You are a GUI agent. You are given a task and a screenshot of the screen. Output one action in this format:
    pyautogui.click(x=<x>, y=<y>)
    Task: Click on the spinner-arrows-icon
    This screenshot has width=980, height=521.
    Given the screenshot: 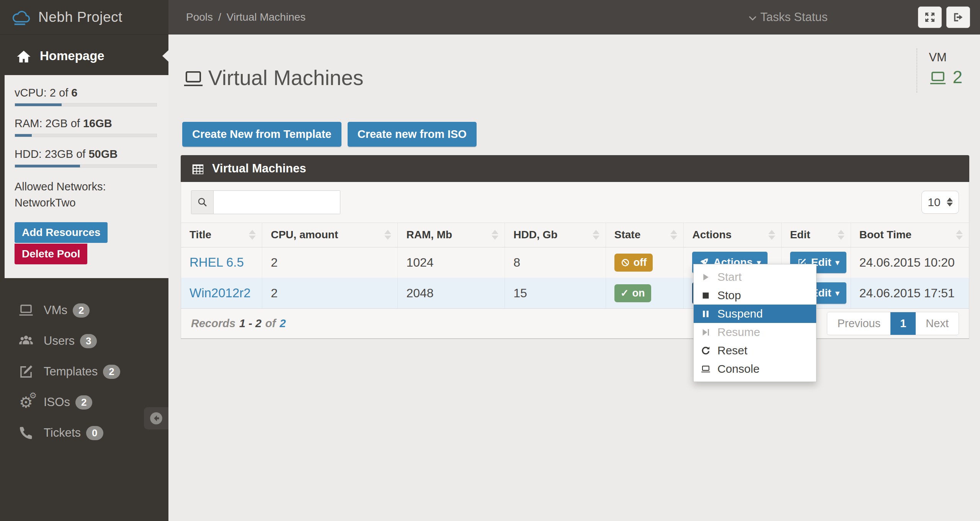 What is the action you would take?
    pyautogui.click(x=950, y=202)
    